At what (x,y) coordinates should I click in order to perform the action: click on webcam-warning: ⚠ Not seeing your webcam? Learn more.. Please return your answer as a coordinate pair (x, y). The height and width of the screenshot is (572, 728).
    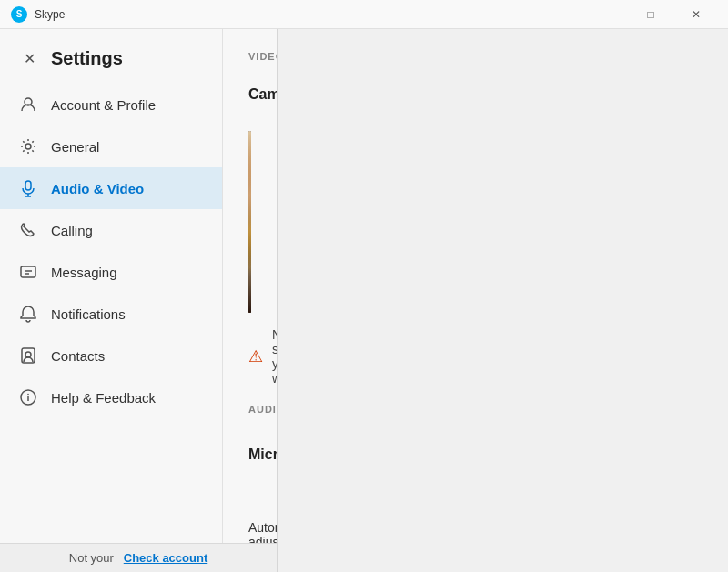
    Looking at the image, I should click on (249, 356).